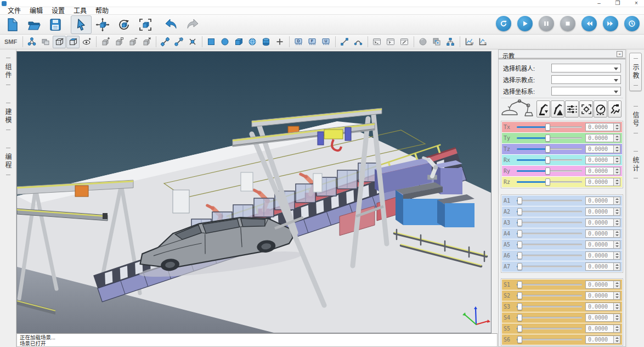 The height and width of the screenshot is (347, 644). I want to click on axis-linear-button, so click(165, 42).